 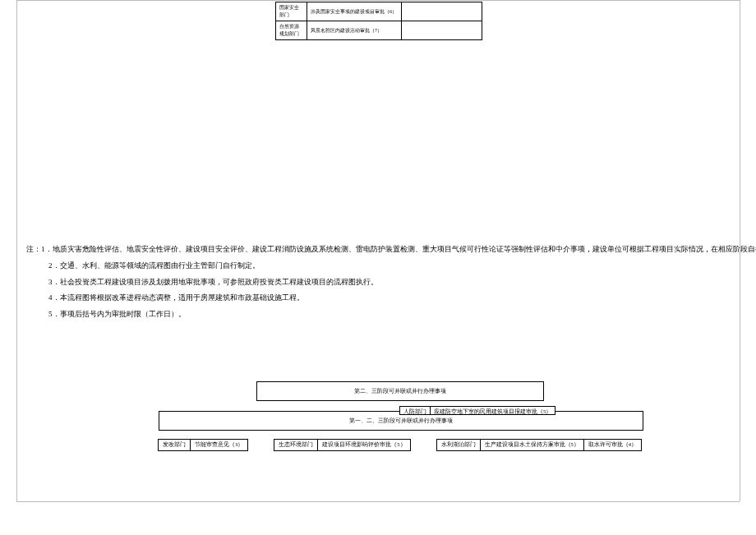 What do you see at coordinates (296, 445) in the screenshot?
I see `dept-cell: 生态环境部门` at bounding box center [296, 445].